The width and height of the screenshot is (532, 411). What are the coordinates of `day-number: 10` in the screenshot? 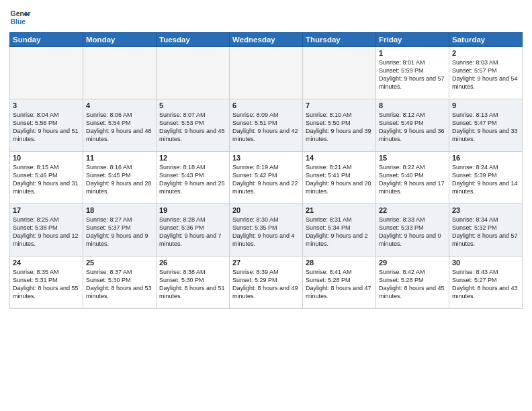 It's located at (46, 158).